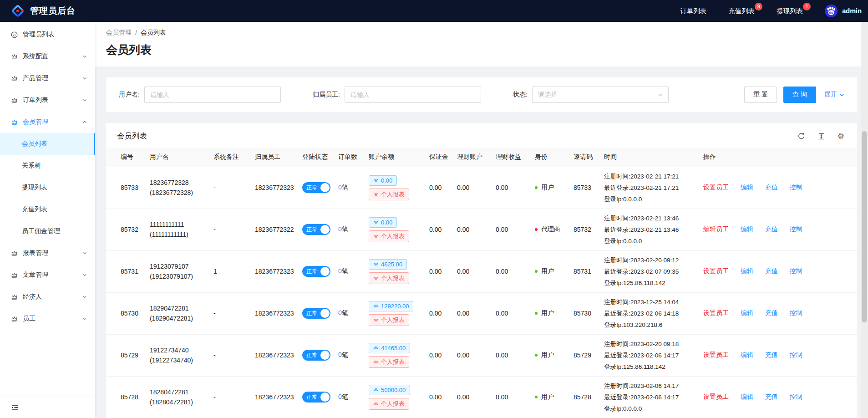 This screenshot has height=418, width=868. I want to click on cell-id: 85732, so click(126, 229).